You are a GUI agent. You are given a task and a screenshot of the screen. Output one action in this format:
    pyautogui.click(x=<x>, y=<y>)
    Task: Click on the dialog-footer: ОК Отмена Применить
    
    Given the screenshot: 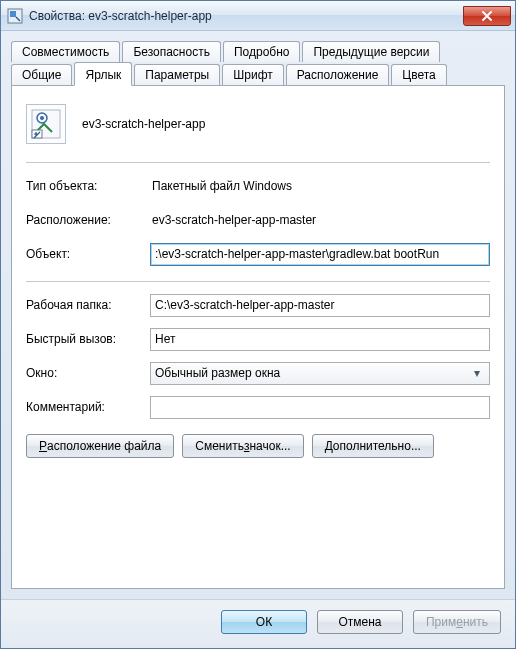 What is the action you would take?
    pyautogui.click(x=258, y=624)
    